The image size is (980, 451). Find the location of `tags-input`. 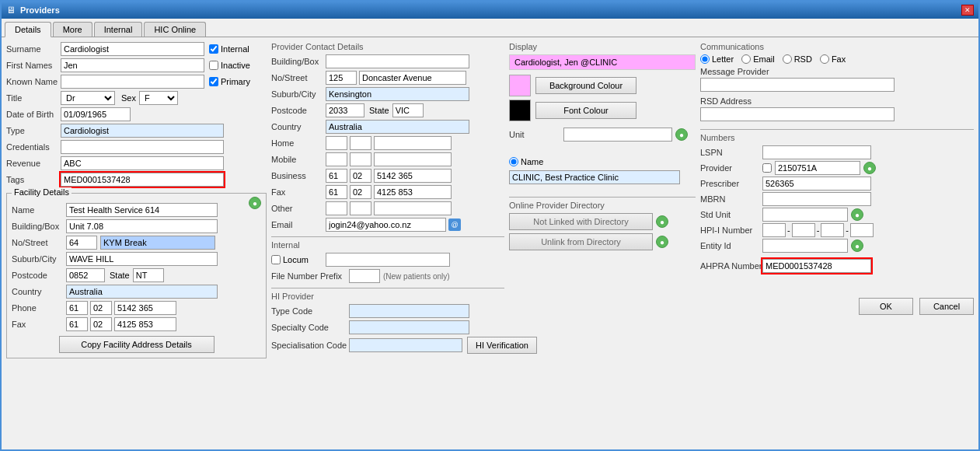

tags-input is located at coordinates (142, 180).